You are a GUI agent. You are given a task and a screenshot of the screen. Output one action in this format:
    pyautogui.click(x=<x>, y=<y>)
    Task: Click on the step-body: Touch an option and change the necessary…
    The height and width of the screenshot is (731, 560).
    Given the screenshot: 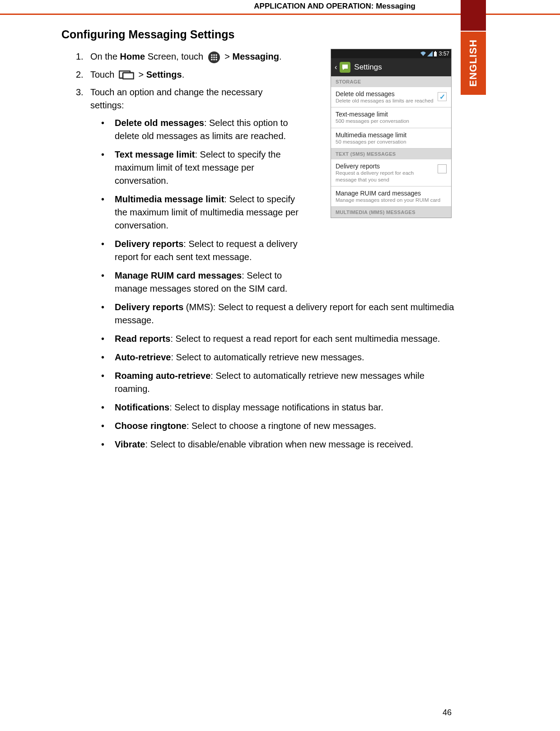 What is the action you would take?
    pyautogui.click(x=187, y=99)
    